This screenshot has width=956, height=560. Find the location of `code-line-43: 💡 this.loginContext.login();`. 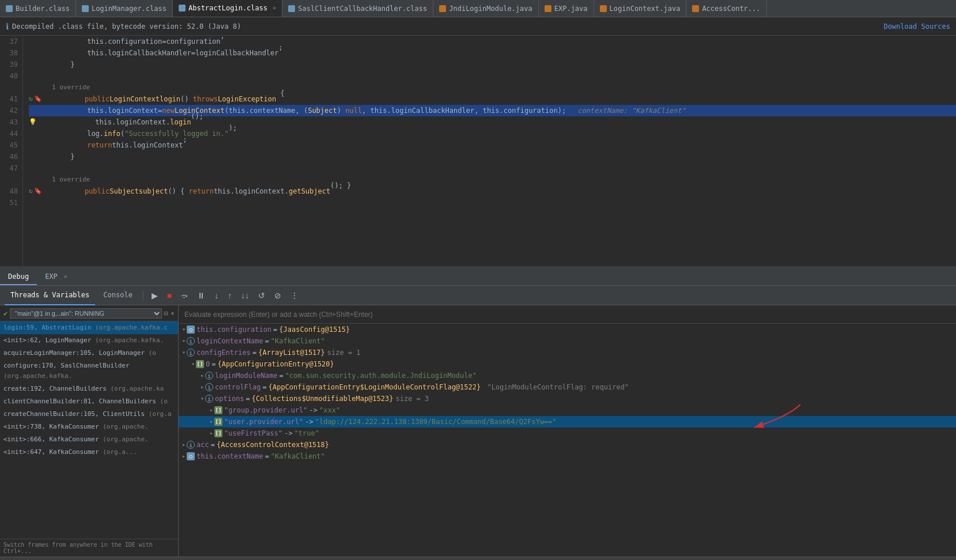

code-line-43: 💡 this.loginContext.login(); is located at coordinates (492, 122).